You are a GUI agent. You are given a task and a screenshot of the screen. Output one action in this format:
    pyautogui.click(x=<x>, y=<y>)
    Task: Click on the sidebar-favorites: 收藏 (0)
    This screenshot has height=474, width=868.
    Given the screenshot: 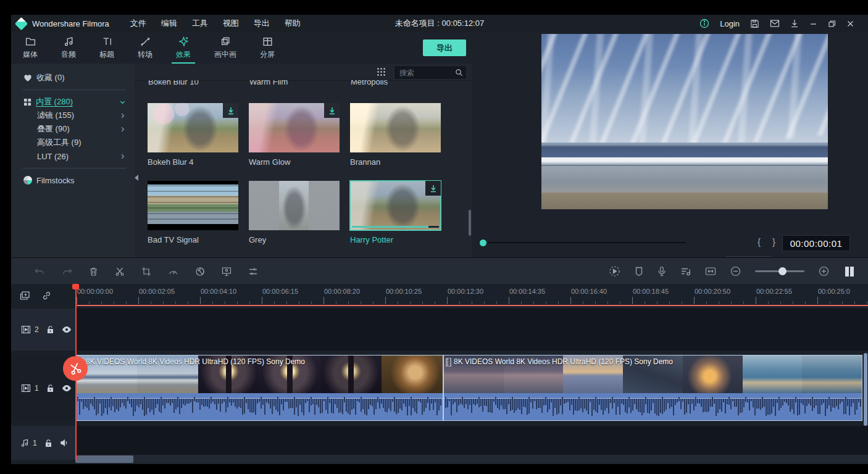 What is the action you would take?
    pyautogui.click(x=73, y=78)
    